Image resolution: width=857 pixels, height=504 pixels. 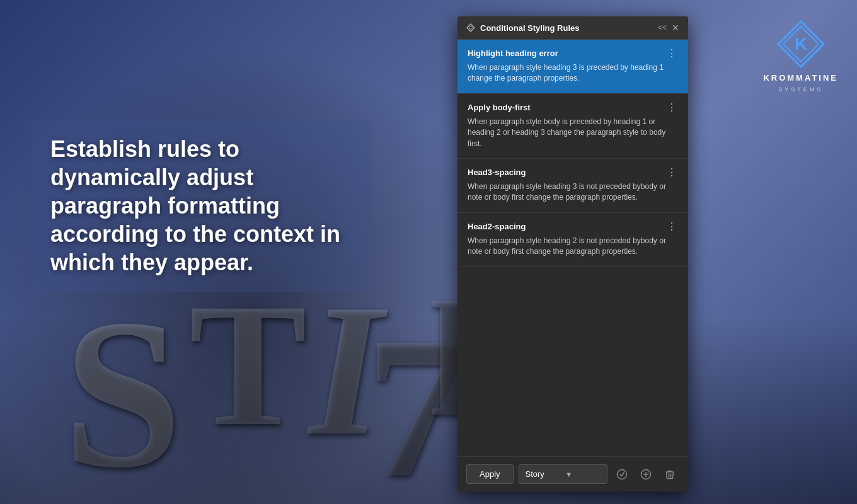 What do you see at coordinates (800, 89) in the screenshot?
I see `logo-sub: SYSTEMS` at bounding box center [800, 89].